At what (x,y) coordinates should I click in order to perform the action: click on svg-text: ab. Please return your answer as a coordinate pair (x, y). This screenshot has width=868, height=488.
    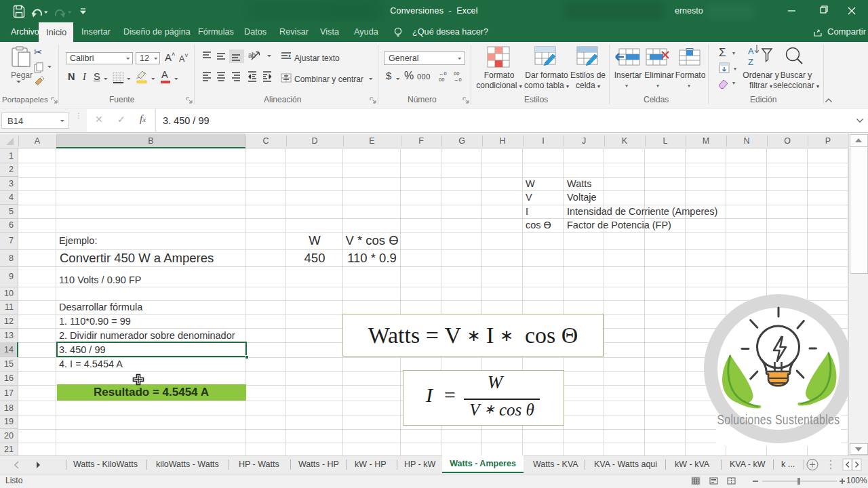
    Looking at the image, I should click on (252, 56).